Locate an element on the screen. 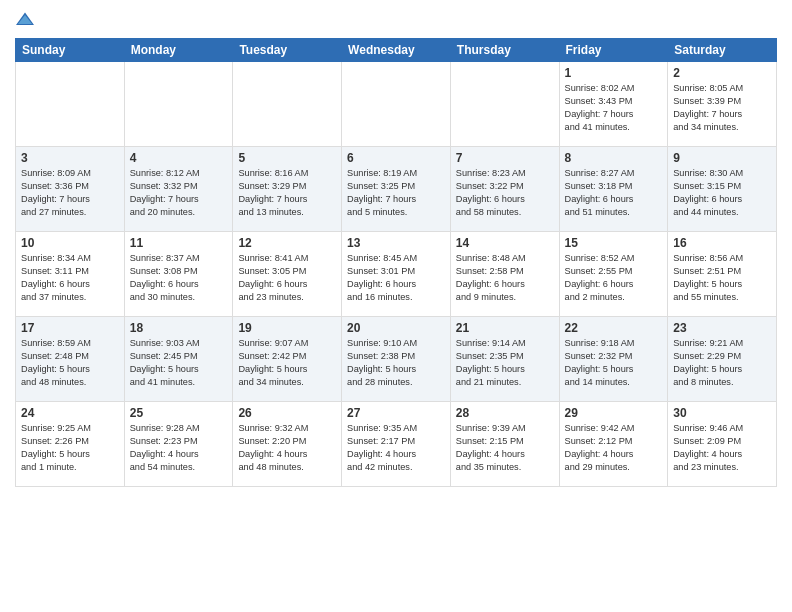 The height and width of the screenshot is (612, 792). logo is located at coordinates (27, 20).